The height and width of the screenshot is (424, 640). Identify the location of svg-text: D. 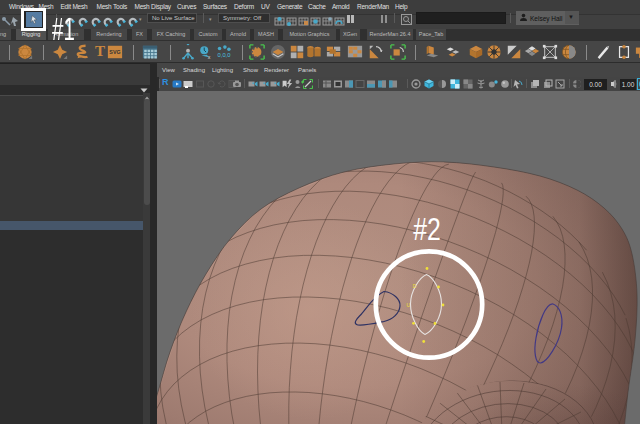
(415, 286).